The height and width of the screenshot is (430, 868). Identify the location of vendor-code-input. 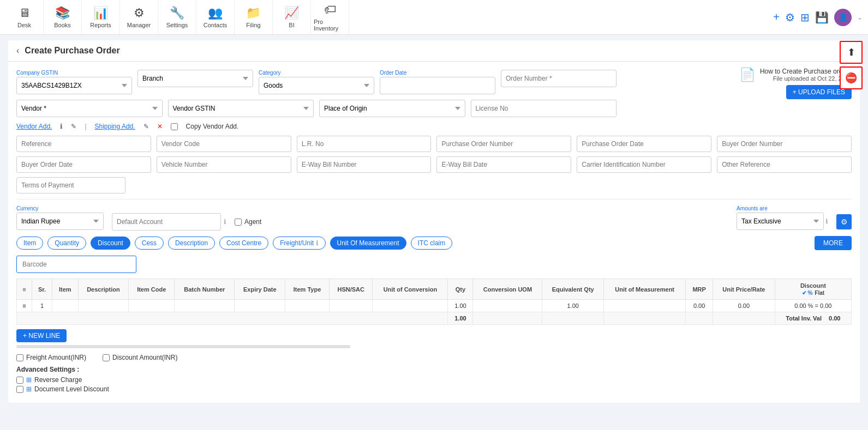
(224, 144).